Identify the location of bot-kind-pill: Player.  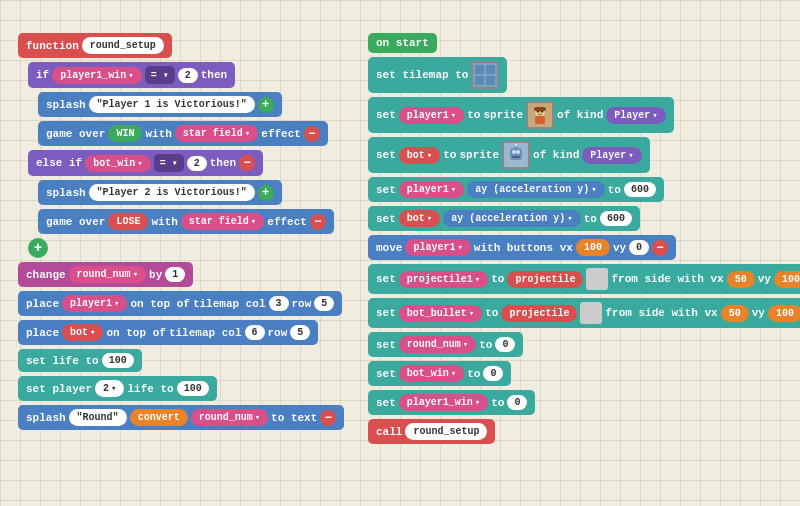
(612, 156).